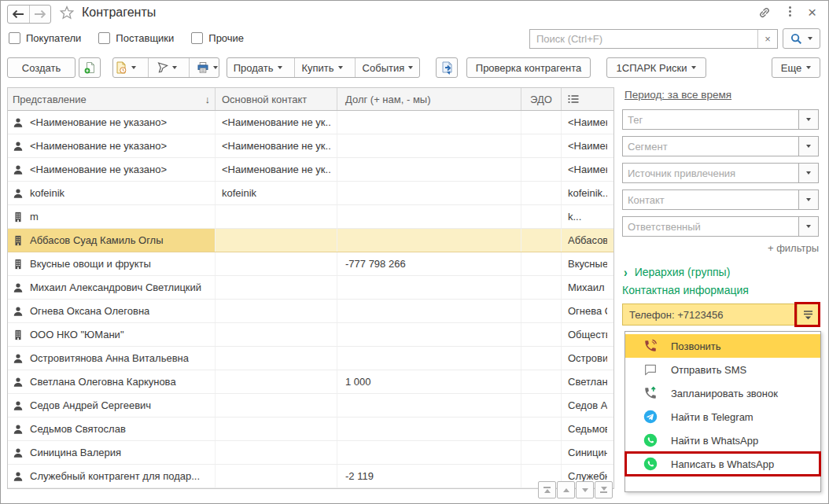 The width and height of the screenshot is (829, 504). I want to click on row-representation: Седов Андре..., so click(588, 406).